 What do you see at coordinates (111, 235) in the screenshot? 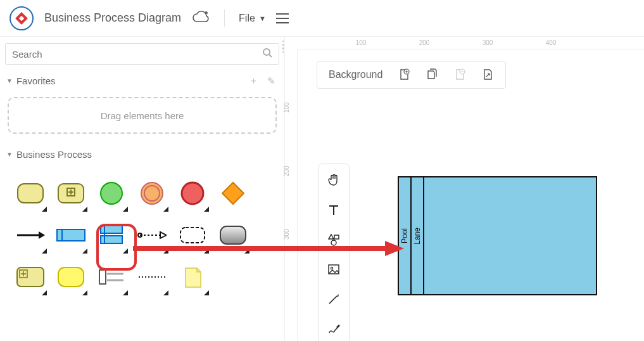
I see `pool-vertical-shape` at bounding box center [111, 235].